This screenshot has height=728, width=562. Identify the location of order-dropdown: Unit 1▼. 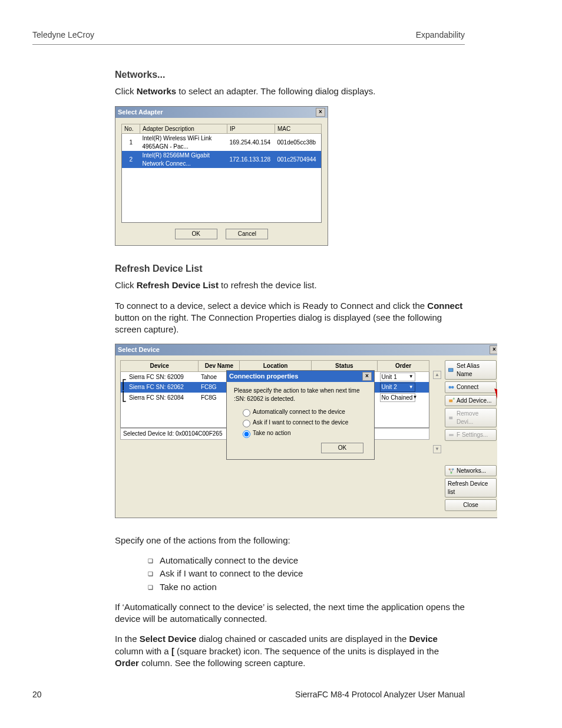
(398, 377).